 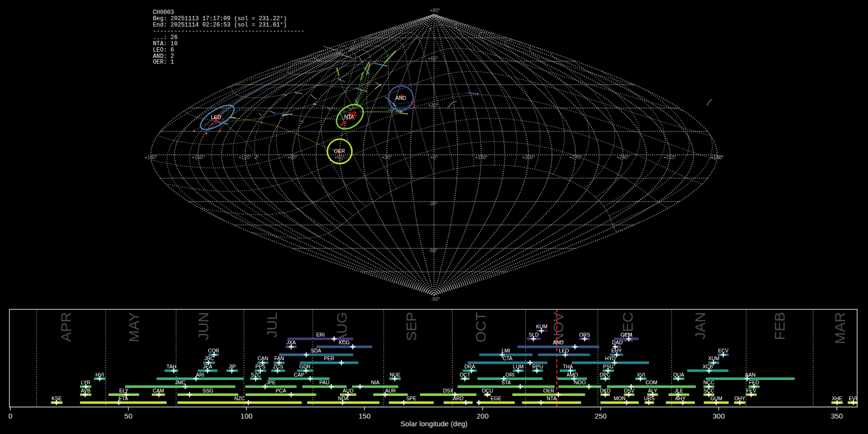 What do you see at coordinates (163, 13) in the screenshot?
I see `svg-text: CH0003` at bounding box center [163, 13].